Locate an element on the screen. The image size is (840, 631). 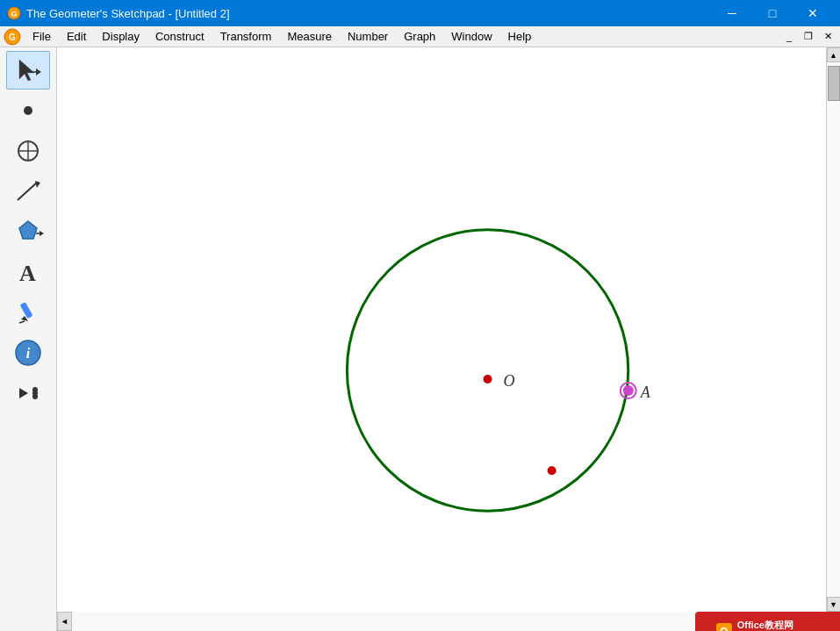
arrow-tool is located at coordinates (28, 70).